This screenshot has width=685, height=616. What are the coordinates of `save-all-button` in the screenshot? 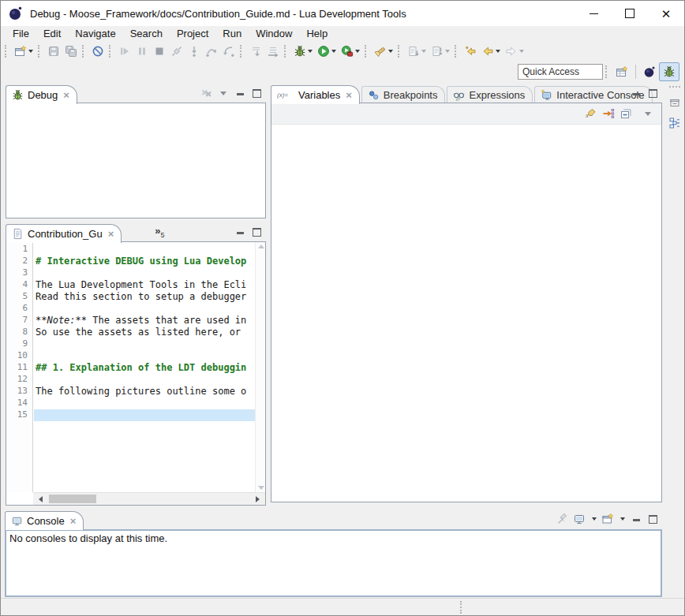 It's located at (71, 51).